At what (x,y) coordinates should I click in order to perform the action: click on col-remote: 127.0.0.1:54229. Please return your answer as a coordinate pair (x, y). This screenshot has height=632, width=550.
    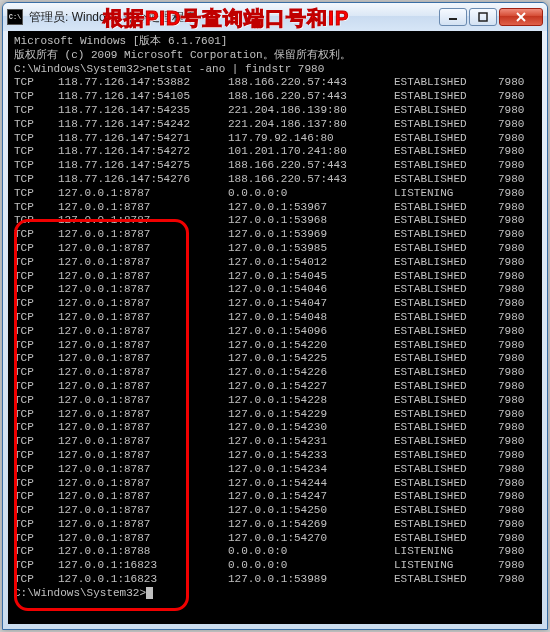
    Looking at the image, I should click on (311, 415).